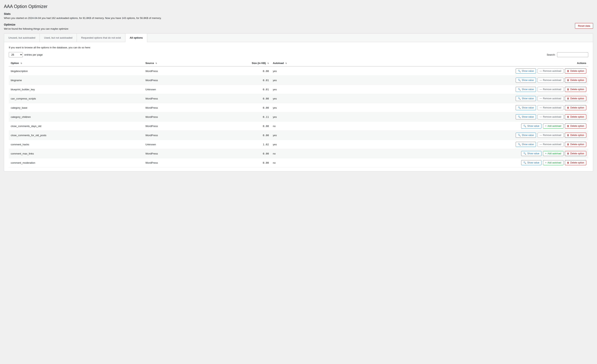 This screenshot has height=364, width=597. What do you see at coordinates (235, 63) in the screenshot?
I see `col-size: Size (in KB) ⇅` at bounding box center [235, 63].